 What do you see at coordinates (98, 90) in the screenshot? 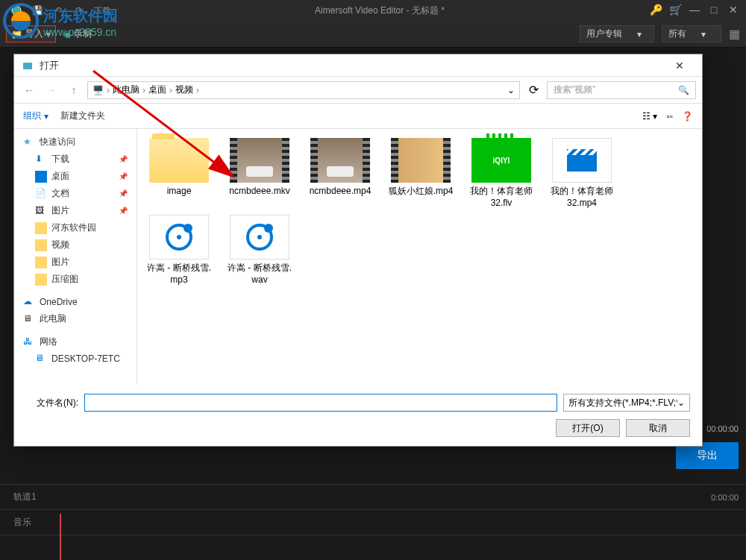
I see `pc-icon: 🖥️` at bounding box center [98, 90].